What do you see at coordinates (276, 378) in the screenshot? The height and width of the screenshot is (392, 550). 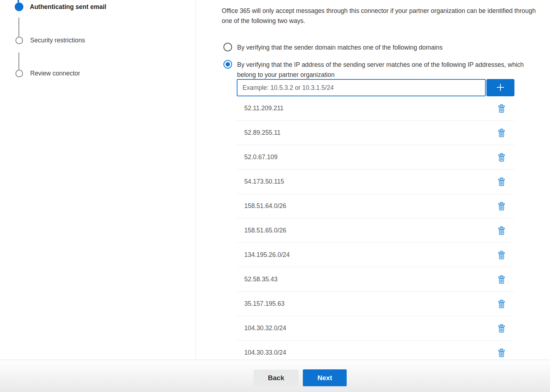 I see `back-button: Back` at bounding box center [276, 378].